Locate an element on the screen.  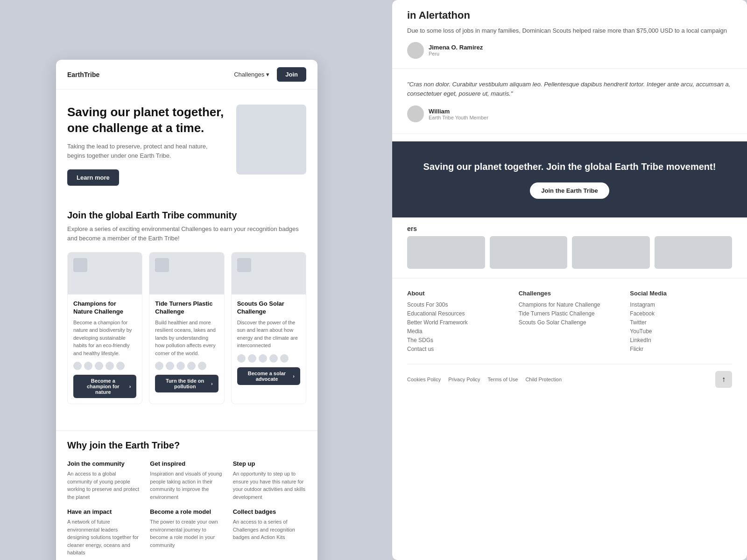
footer-challenges-champions: Champions for Nature Challenge is located at coordinates (570, 305).